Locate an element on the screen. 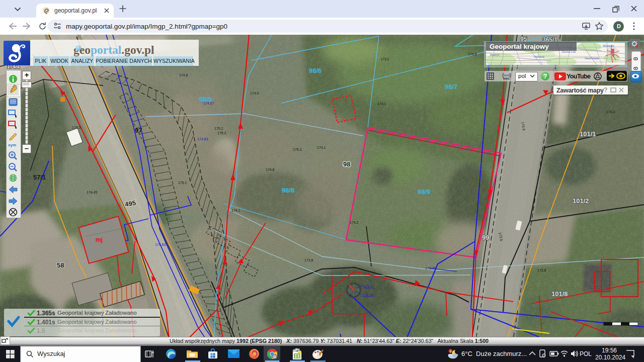  svg-text: 173.45 is located at coordinates (431, 268).